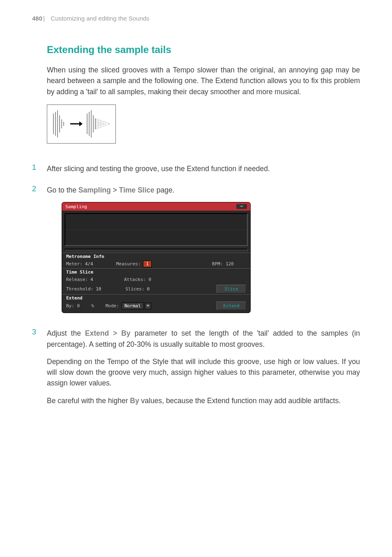 The height and width of the screenshot is (557, 392). I want to click on by-unit: %, so click(93, 306).